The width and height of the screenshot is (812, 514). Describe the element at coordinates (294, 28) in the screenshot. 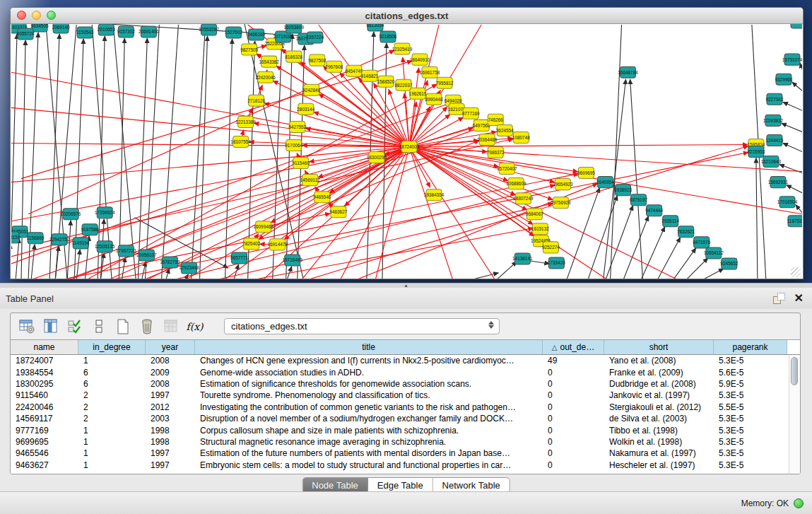

I see `graph-node: 16053809` at that location.